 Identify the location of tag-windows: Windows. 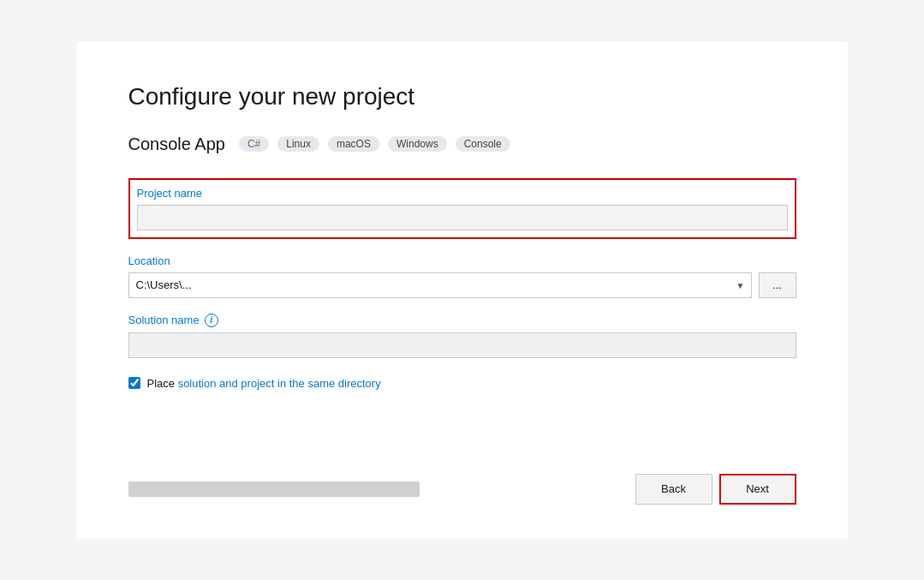
(418, 144).